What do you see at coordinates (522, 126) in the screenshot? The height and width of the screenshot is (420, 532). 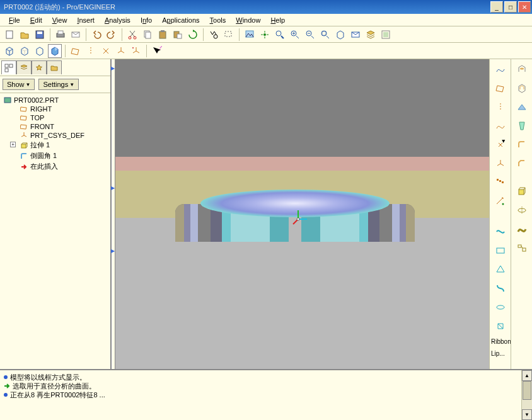 I see `draft-button` at bounding box center [522, 126].